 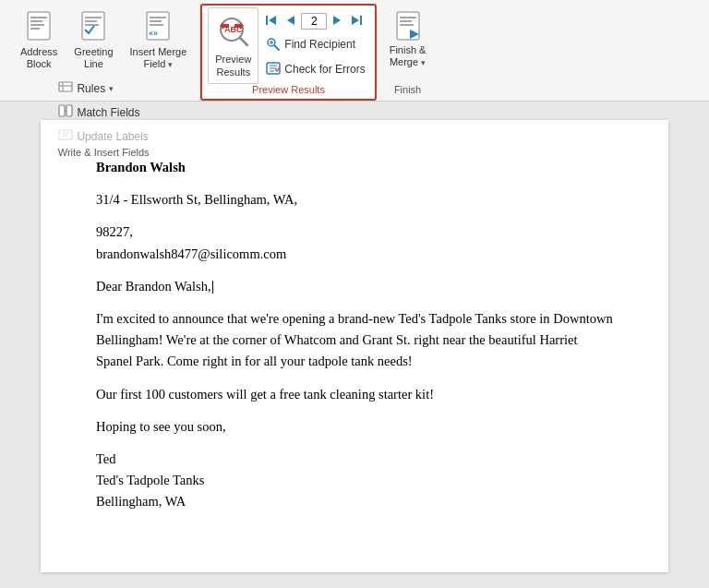 What do you see at coordinates (354, 502) in the screenshot?
I see `city-state-para: Bellingham, WA` at bounding box center [354, 502].